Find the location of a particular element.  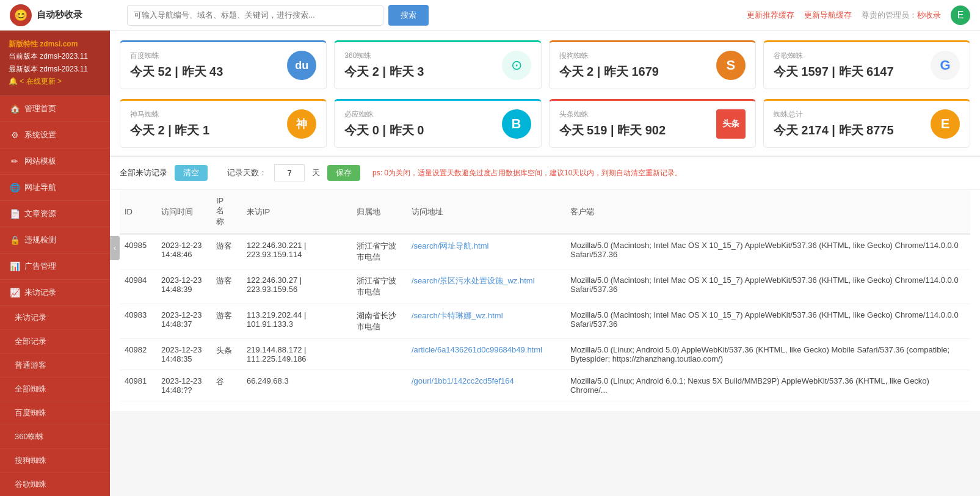

stat-card-360: 360蜘蛛 今天 2 | 昨天 3 ⊙ is located at coordinates (437, 65).